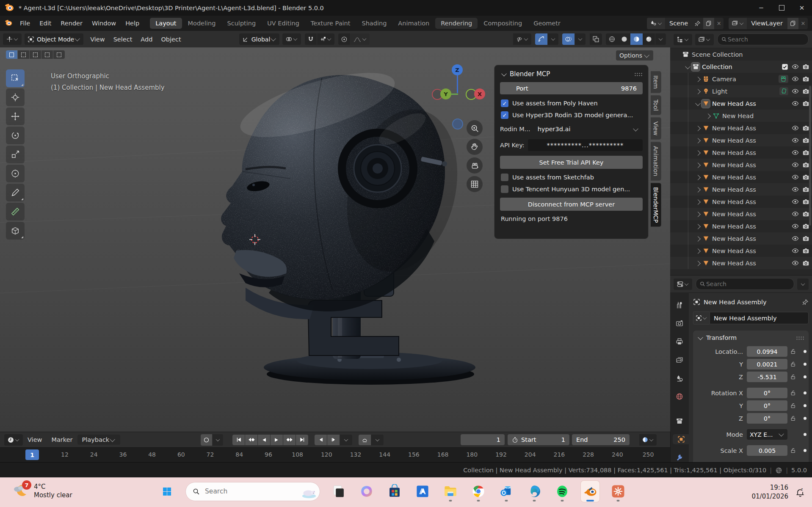 This screenshot has height=507, width=812. I want to click on timeline-menu-view: View, so click(35, 440).